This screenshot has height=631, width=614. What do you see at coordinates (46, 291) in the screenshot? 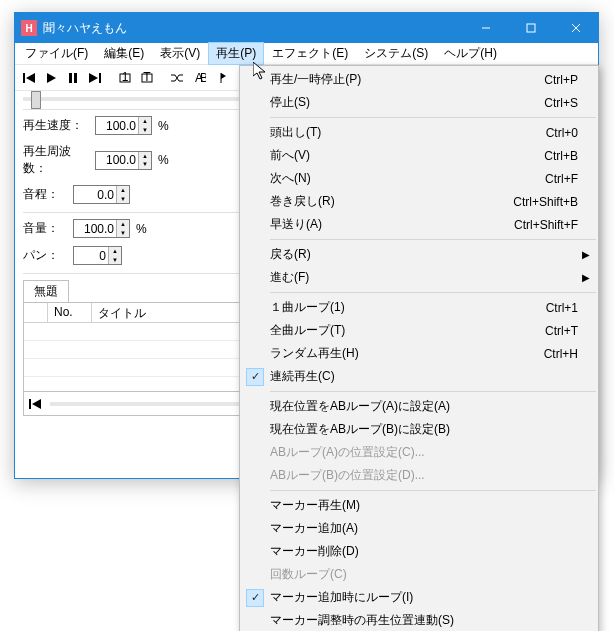
I see `tab-untitled: 無題` at bounding box center [46, 291].